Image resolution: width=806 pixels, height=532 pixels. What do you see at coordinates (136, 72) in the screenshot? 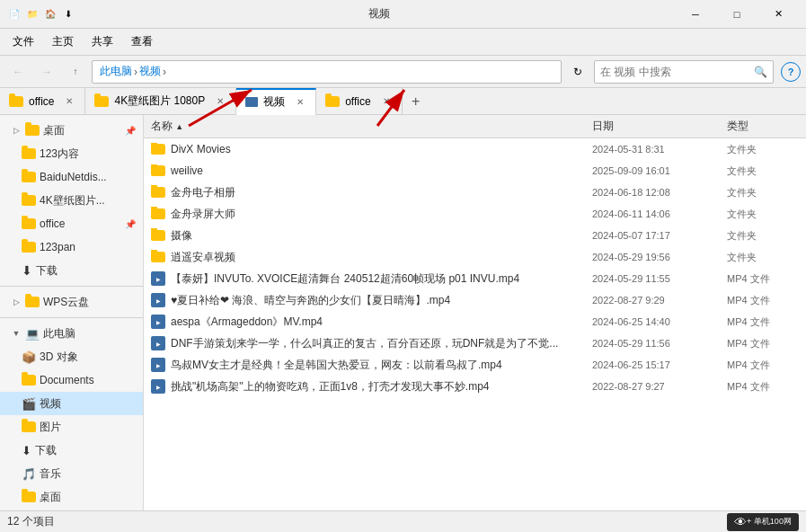
I see `breadcrumb-sep1: ›` at bounding box center [136, 72].